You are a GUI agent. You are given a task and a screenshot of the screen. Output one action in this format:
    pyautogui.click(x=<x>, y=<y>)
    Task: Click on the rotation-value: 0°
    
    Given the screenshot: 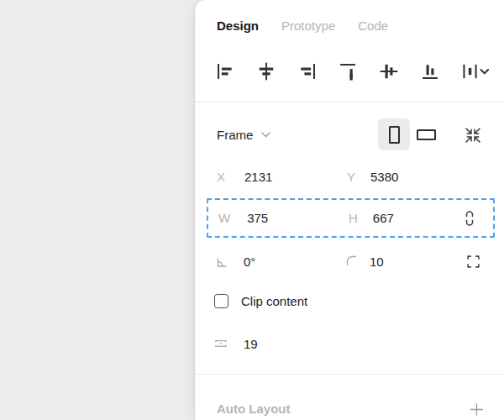 What is the action you would take?
    pyautogui.click(x=249, y=262)
    